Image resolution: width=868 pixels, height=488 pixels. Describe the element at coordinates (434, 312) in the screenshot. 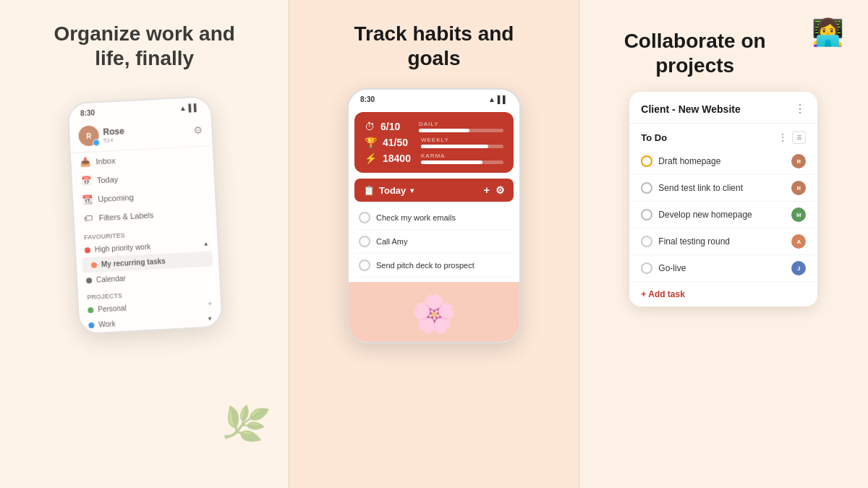

I see `flower-decoration: 🌸` at that location.